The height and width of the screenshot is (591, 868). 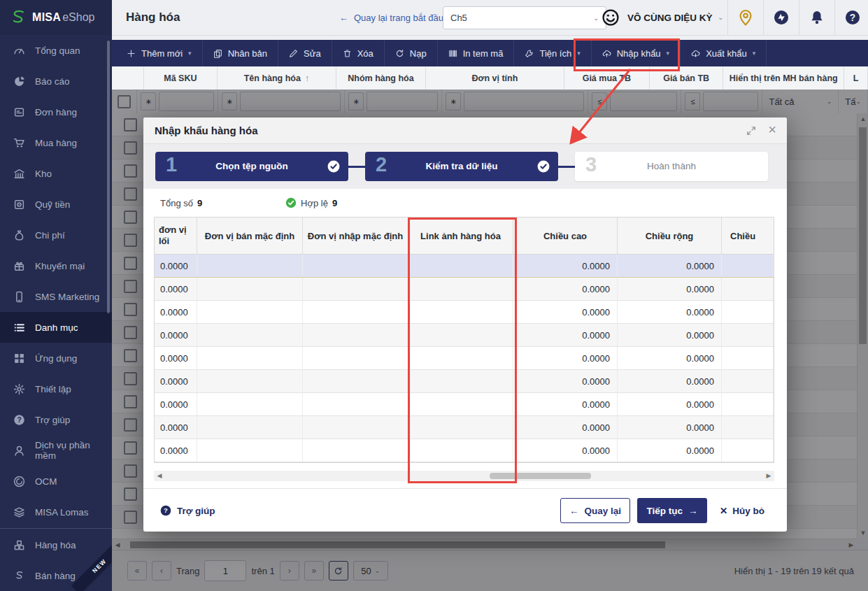 I want to click on sidebar-item-label: OCM, so click(x=46, y=481).